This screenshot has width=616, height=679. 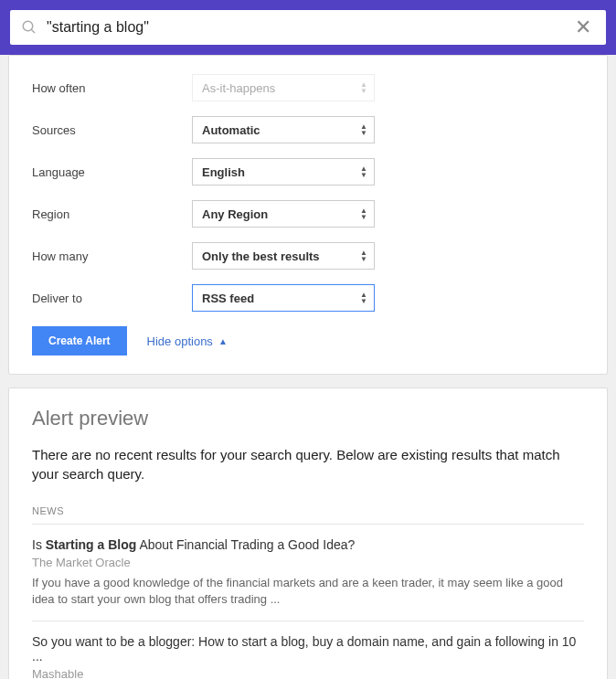 What do you see at coordinates (308, 656) in the screenshot?
I see `result-item: So you want to be a blogger: How to star…` at bounding box center [308, 656].